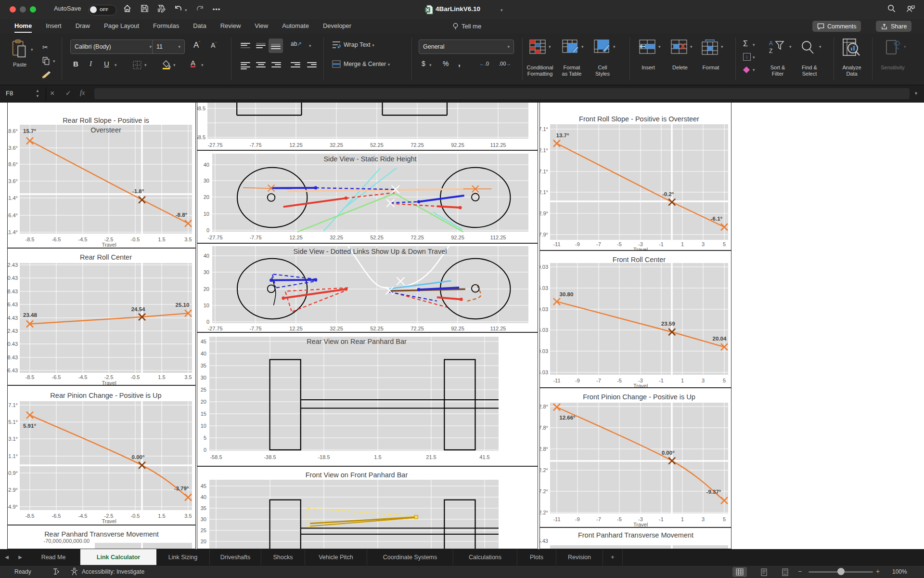 Image resolution: width=924 pixels, height=578 pixels. I want to click on scroll-tabs-right-icon: ▶, so click(20, 557).